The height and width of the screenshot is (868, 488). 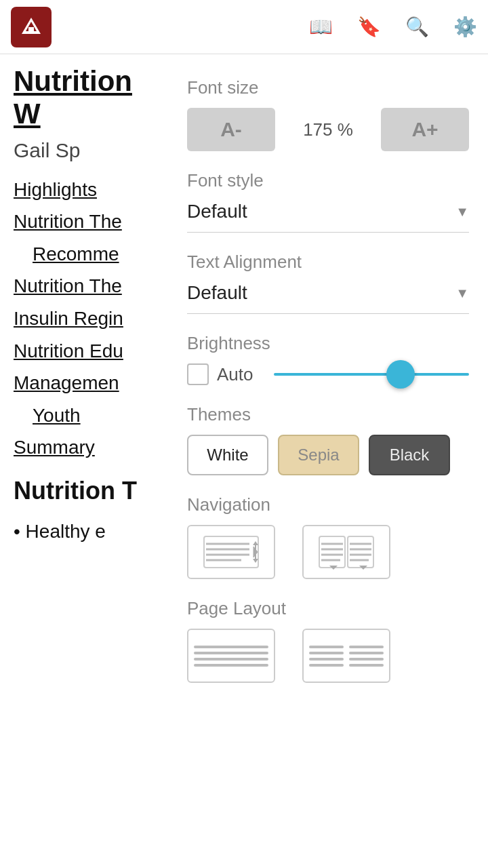 I want to click on list-item: Highlights, so click(x=87, y=190).